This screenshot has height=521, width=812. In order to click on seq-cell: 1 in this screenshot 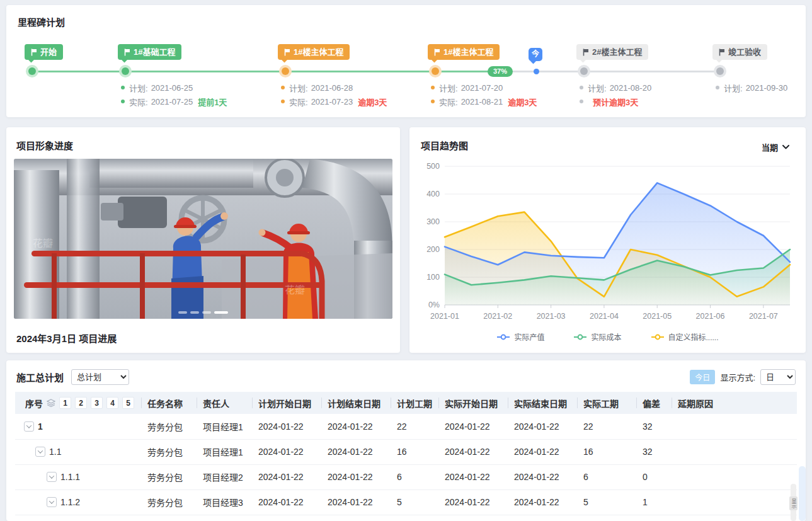, I will do `click(79, 427)`.